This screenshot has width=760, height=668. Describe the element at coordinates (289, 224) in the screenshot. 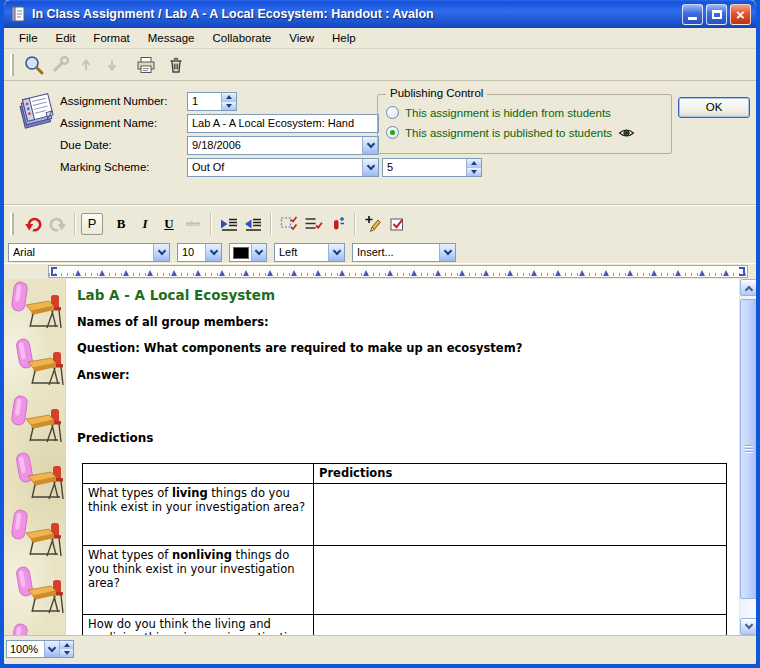

I see `select-marks-button` at that location.